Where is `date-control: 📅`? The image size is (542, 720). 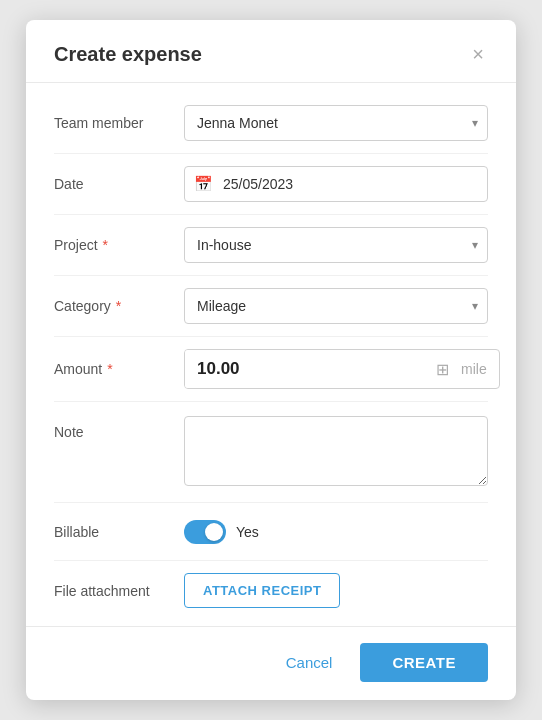 date-control: 📅 is located at coordinates (336, 184).